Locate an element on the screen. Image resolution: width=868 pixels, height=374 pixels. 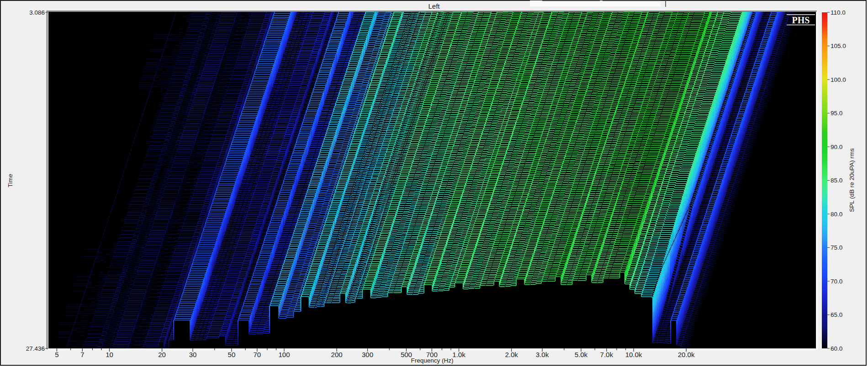
svg-text: 105.0 is located at coordinates (838, 46).